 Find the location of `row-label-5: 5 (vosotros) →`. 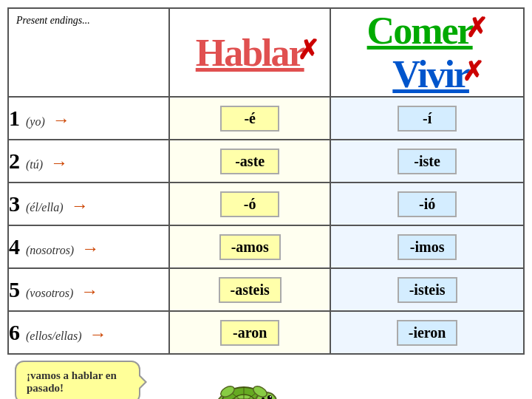

row-label-5: 5 (vosotros) → is located at coordinates (89, 290).